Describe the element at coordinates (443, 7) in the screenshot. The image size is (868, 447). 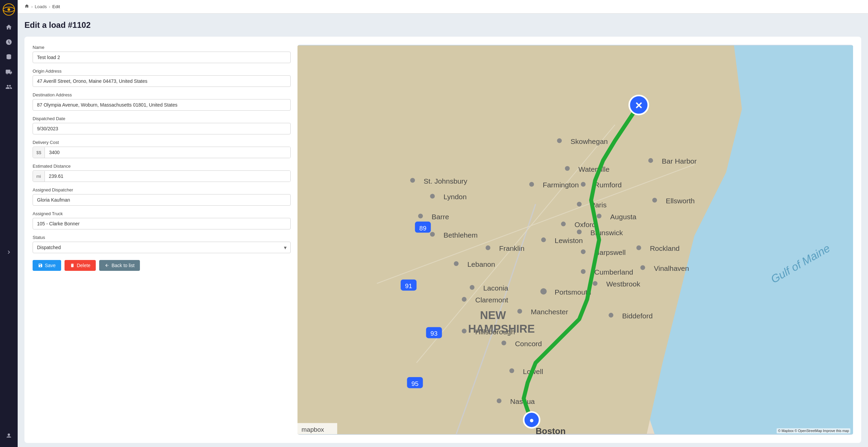
I see `breadcrumb: › Loads › Edit` at that location.